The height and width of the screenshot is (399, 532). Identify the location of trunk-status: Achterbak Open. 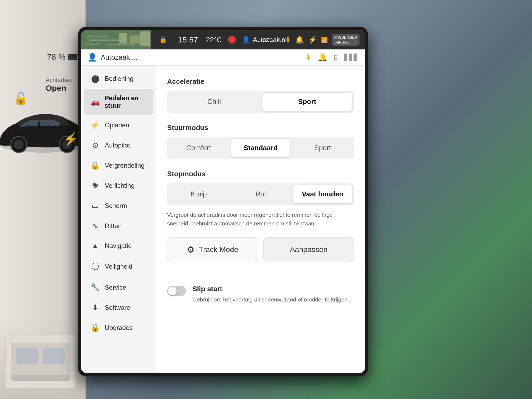
(59, 85).